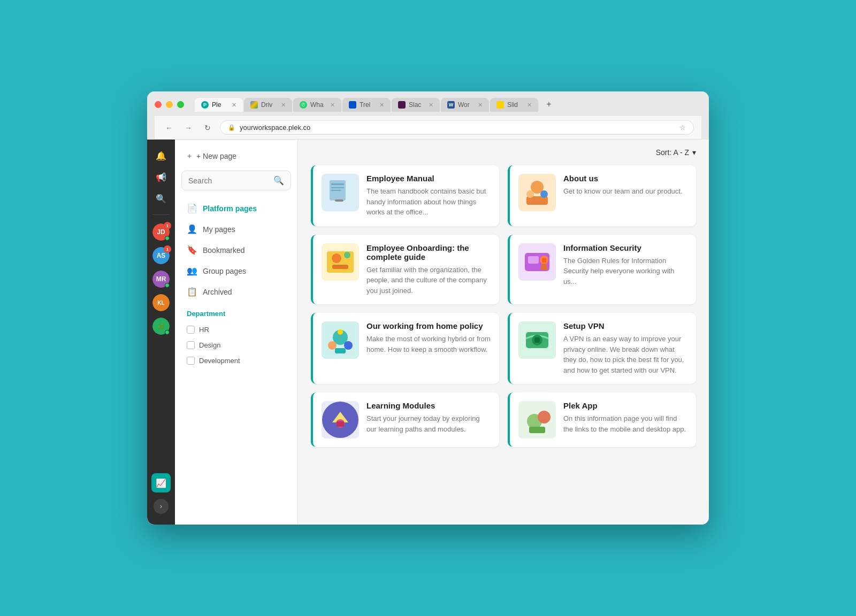  Describe the element at coordinates (672, 152) in the screenshot. I see `sort-label: Sort: A - Z` at that location.